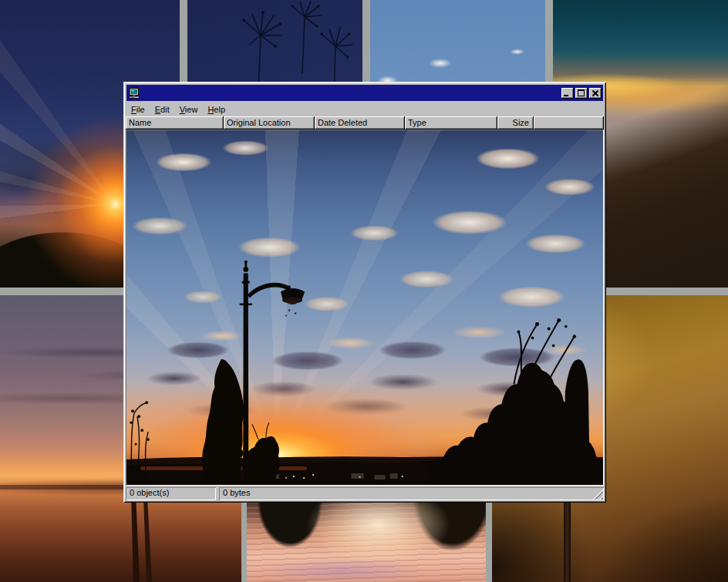  Describe the element at coordinates (365, 93) in the screenshot. I see `title-bar` at that location.